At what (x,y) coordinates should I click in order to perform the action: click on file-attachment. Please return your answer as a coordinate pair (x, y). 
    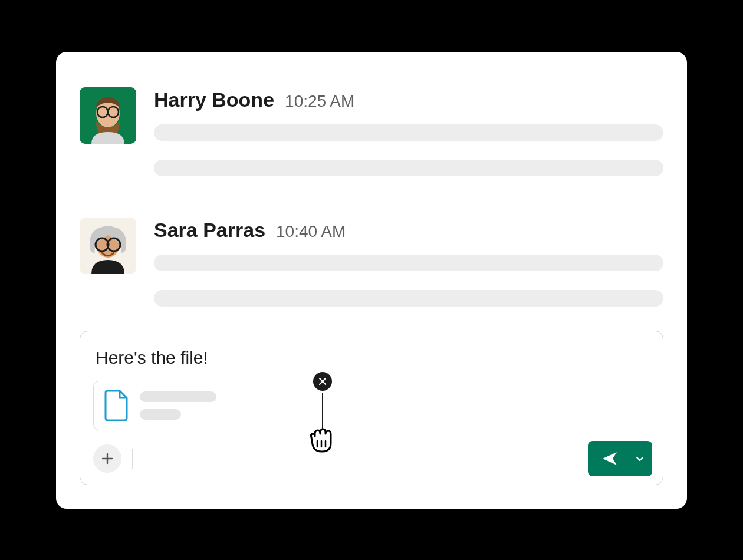
    Looking at the image, I should click on (208, 406).